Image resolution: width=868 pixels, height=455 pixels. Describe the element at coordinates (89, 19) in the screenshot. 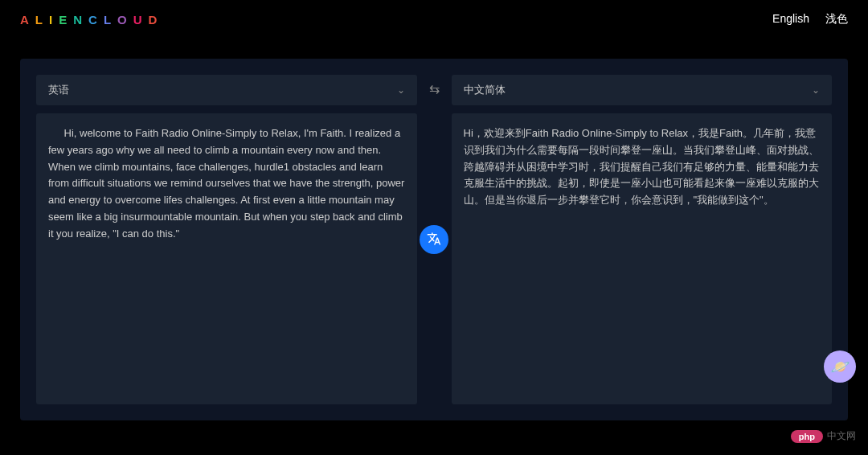

I see `logo: A L I E N C L O U D` at that location.